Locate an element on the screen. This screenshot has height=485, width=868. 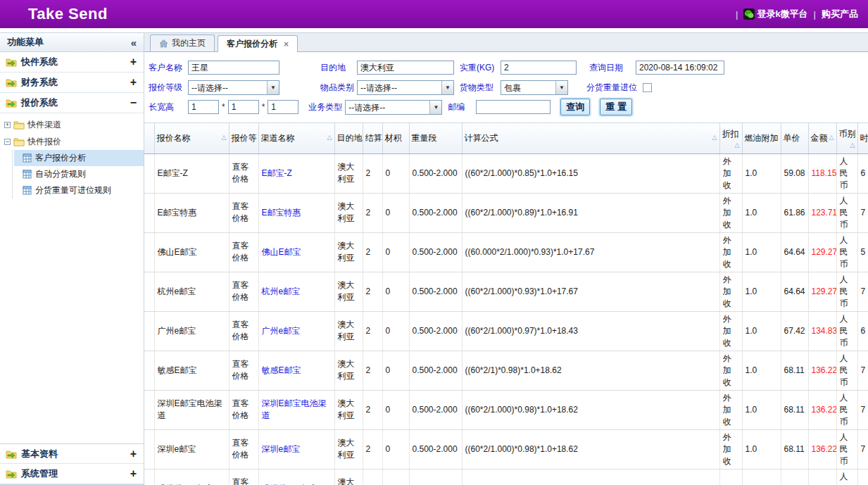
query-date-input is located at coordinates (680, 68).